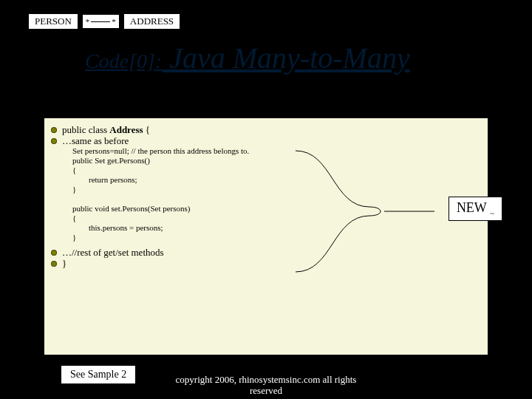 Image resolution: width=532 pixels, height=399 pixels. What do you see at coordinates (284, 58) in the screenshot?
I see `slide-title: Code[0]: Java Many-to-Many` at bounding box center [284, 58].